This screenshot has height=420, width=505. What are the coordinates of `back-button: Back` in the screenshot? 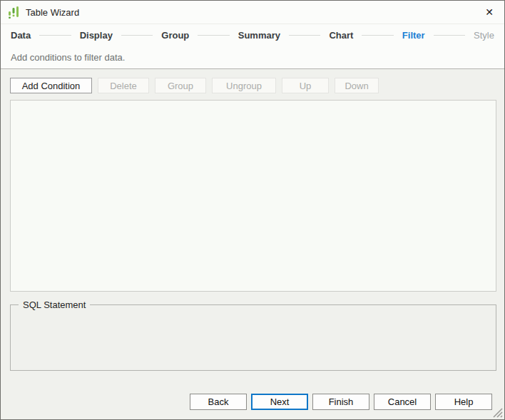 It's located at (218, 402).